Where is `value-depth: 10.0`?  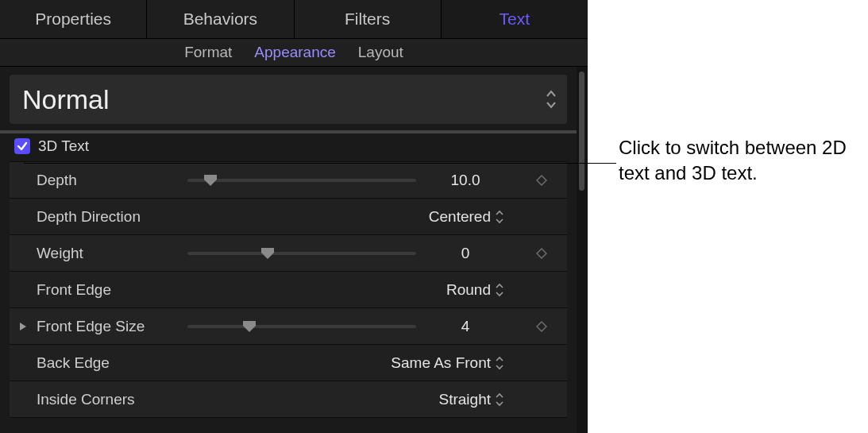
value-depth: 10.0 is located at coordinates (465, 180).